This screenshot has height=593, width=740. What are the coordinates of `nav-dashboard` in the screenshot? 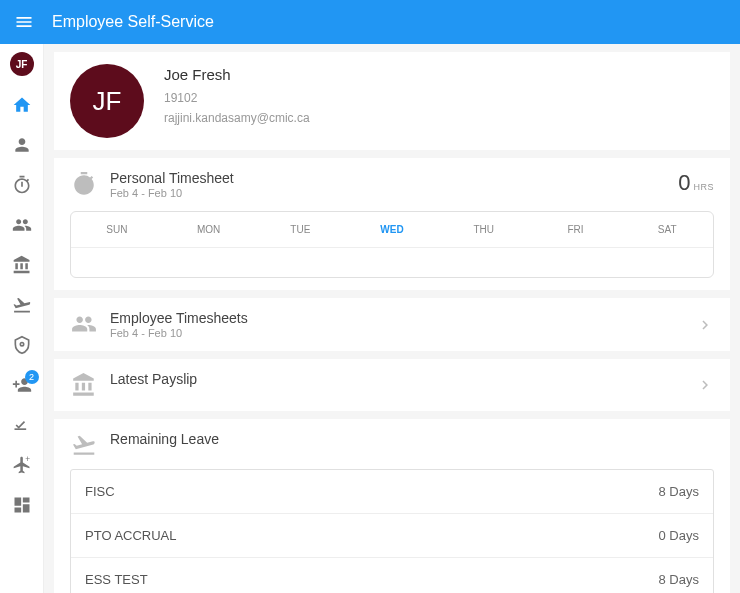 It's located at (22, 505).